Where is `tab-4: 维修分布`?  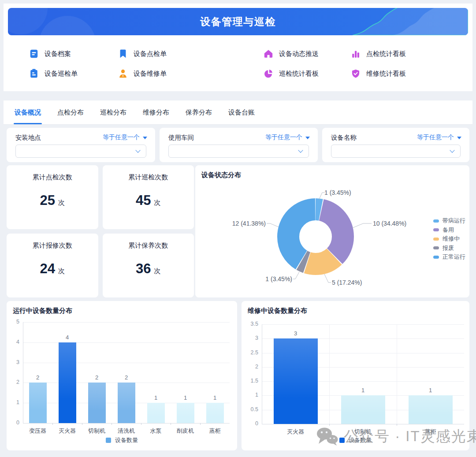 tab-4: 维修分布 is located at coordinates (156, 112).